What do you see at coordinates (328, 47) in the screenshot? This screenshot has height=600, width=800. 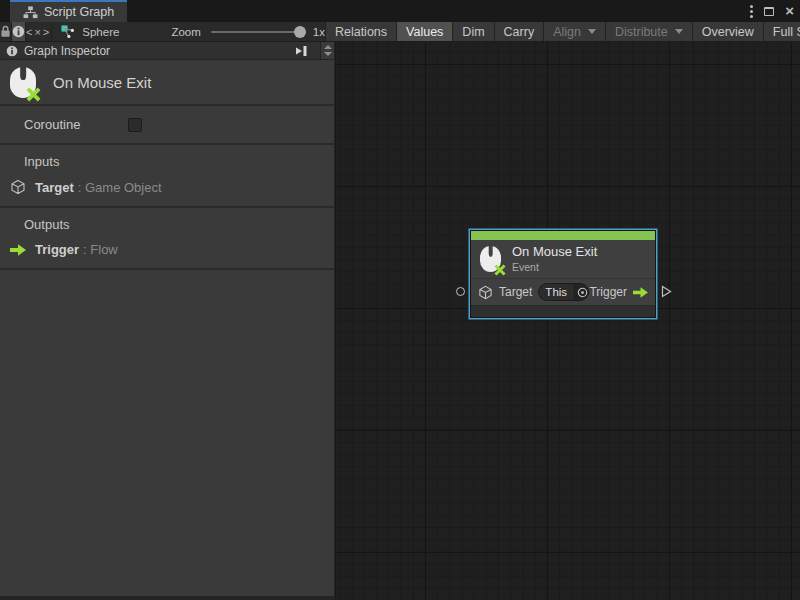 I see `spinner-up-icon` at bounding box center [328, 47].